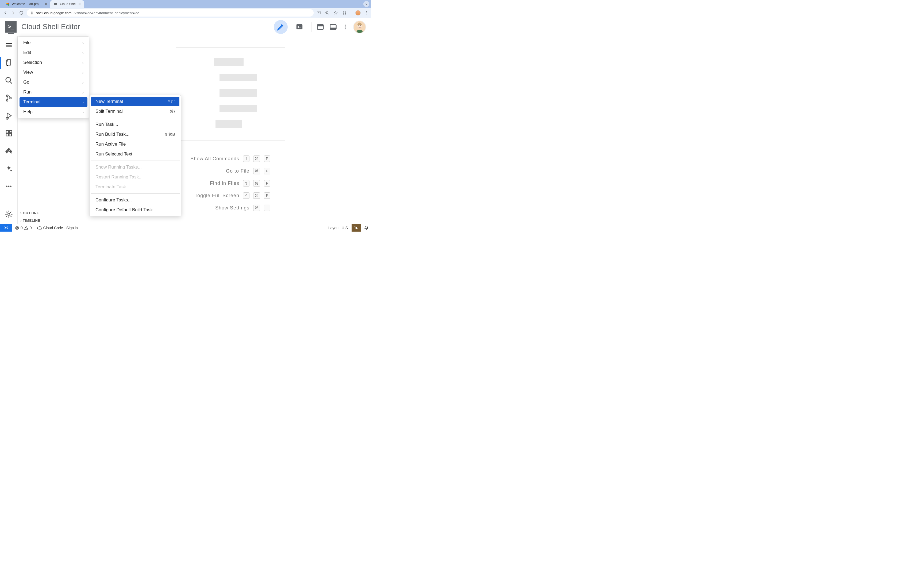  What do you see at coordinates (281, 27) in the screenshot?
I see `editor-mode-button` at bounding box center [281, 27].